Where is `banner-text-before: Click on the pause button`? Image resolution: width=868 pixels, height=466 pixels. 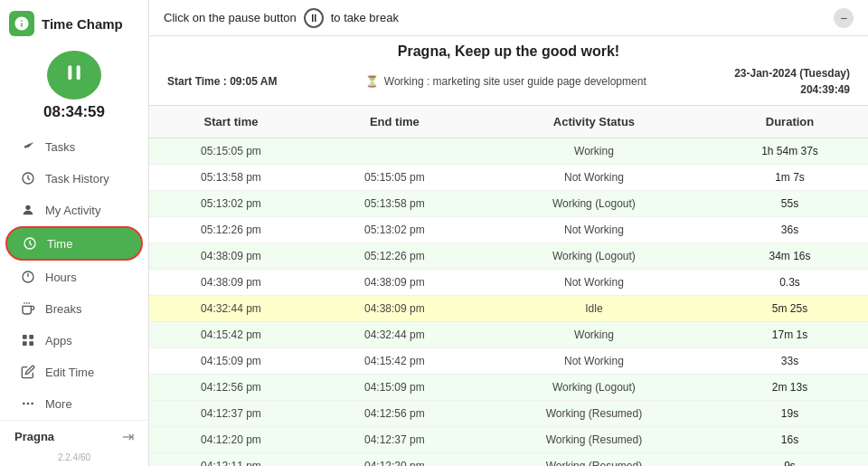
banner-text-before: Click on the pause button is located at coordinates (230, 18).